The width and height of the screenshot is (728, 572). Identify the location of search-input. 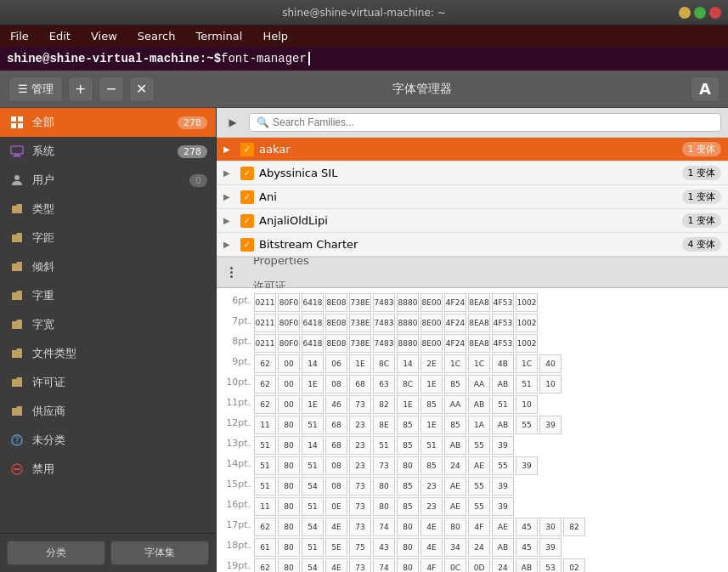
(493, 122).